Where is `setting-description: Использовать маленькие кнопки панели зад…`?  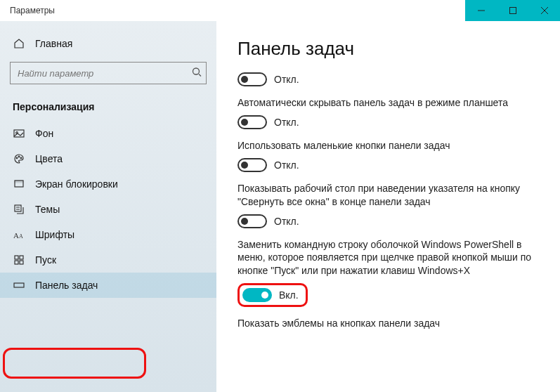 setting-description: Использовать маленькие кнопки панели зад… is located at coordinates (388, 146).